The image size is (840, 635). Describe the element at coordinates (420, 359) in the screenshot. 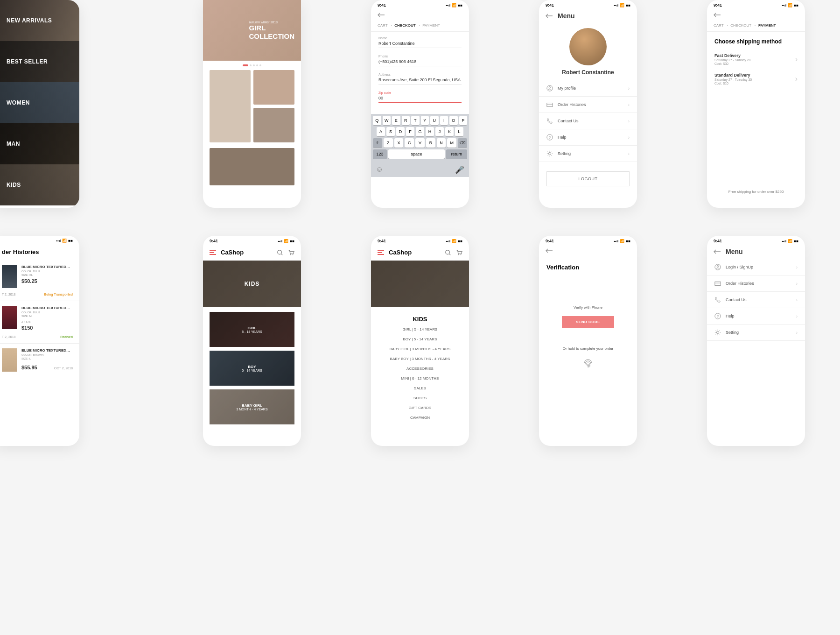

I see `list-item: BABY BOY | 3 MONTHS - 4 YEARS` at that location.